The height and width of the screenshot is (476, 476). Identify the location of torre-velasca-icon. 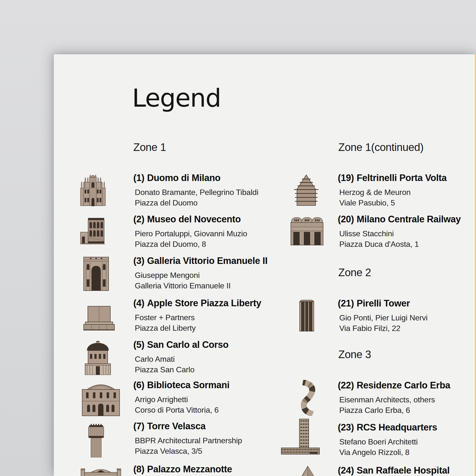
(96, 441).